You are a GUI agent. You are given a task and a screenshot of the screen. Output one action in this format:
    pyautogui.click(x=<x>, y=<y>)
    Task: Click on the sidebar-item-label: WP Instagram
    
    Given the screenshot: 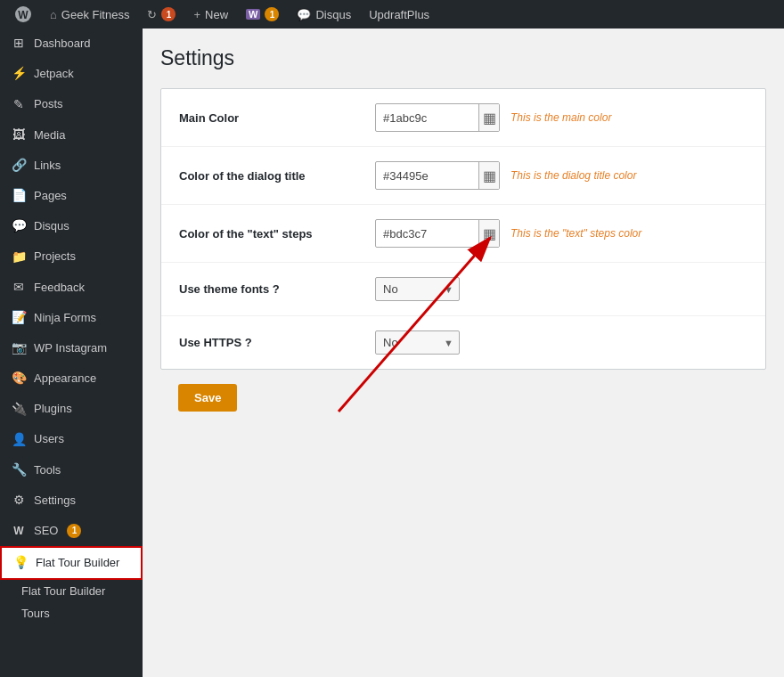 What is the action you would take?
    pyautogui.click(x=70, y=348)
    